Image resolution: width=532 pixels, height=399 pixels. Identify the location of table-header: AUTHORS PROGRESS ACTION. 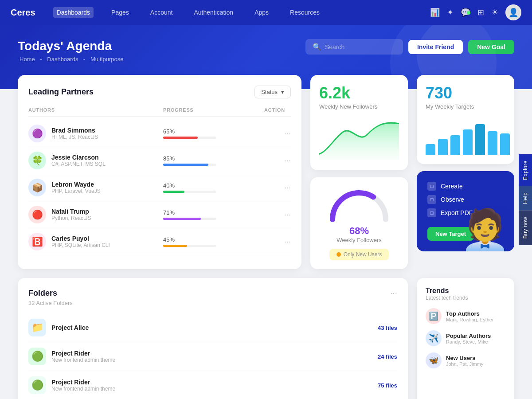
(160, 112).